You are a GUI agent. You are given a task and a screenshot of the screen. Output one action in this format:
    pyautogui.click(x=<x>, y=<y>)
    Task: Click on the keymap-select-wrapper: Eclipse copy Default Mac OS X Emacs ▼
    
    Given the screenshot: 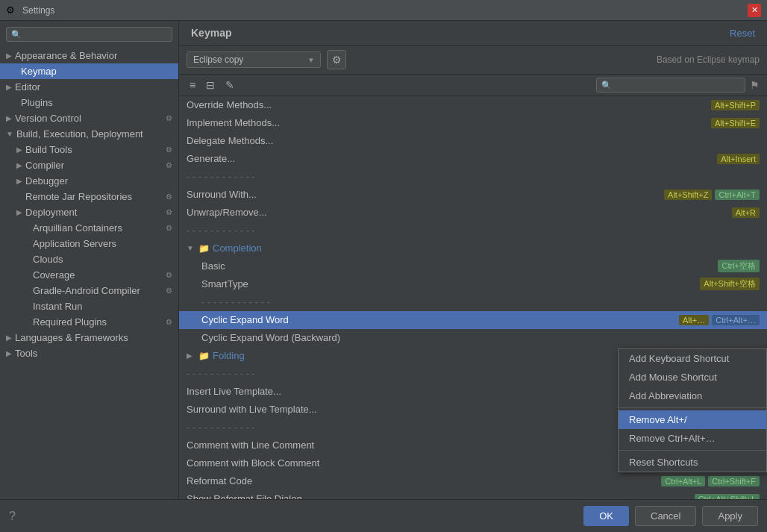 What is the action you would take?
    pyautogui.click(x=254, y=60)
    